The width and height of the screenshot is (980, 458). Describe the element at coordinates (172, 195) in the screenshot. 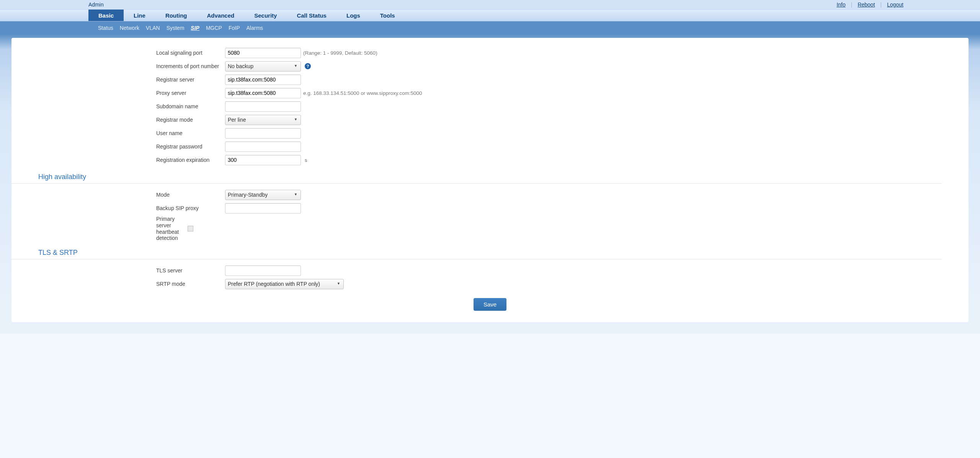

I see `label-ha-mode: Mode` at that location.